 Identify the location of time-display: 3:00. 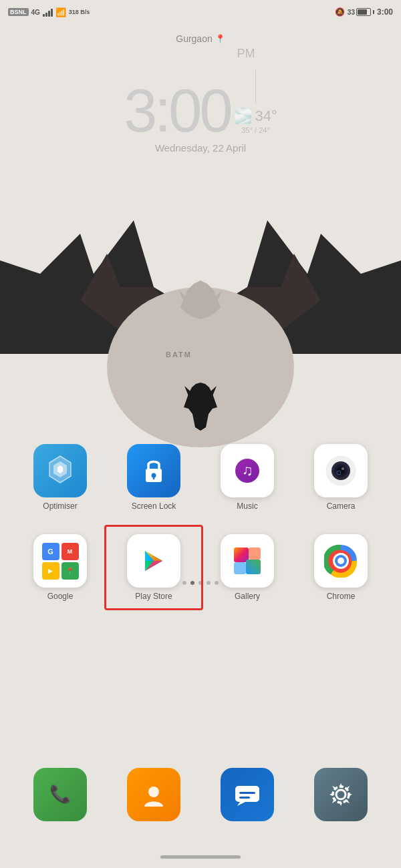
(385, 12).